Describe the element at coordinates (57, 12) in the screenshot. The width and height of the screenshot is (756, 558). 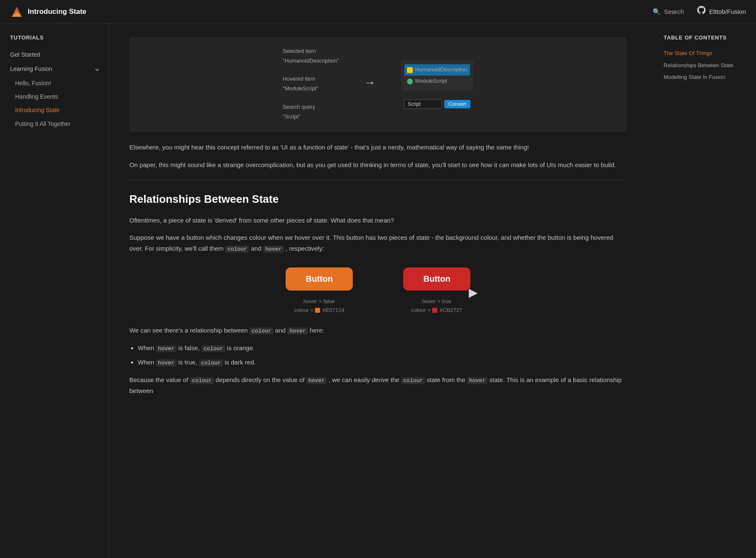
I see `header-title: Introducing State` at that location.